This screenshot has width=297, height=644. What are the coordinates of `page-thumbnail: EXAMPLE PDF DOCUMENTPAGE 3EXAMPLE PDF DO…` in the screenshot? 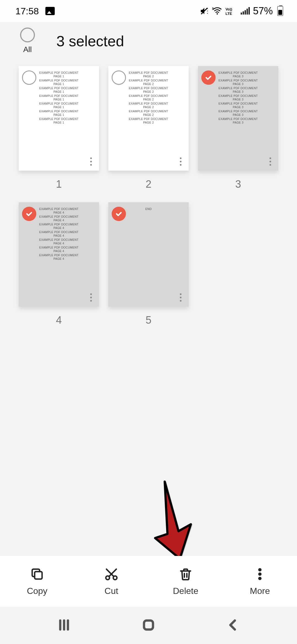 It's located at (238, 118).